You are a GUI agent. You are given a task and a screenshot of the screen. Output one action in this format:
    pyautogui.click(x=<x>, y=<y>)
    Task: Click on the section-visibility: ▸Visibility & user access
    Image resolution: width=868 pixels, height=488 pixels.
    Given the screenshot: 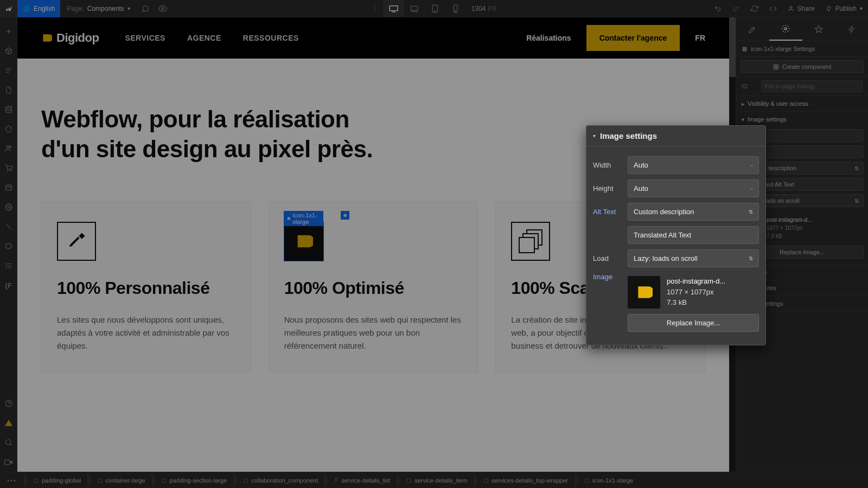 What is the action you would take?
    pyautogui.click(x=802, y=103)
    